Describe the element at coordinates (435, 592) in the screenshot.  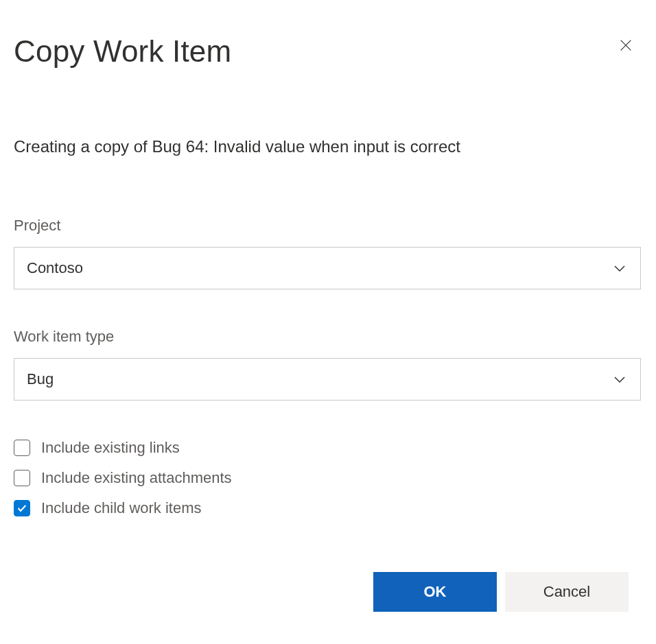
I see `ok-button: OK` at that location.